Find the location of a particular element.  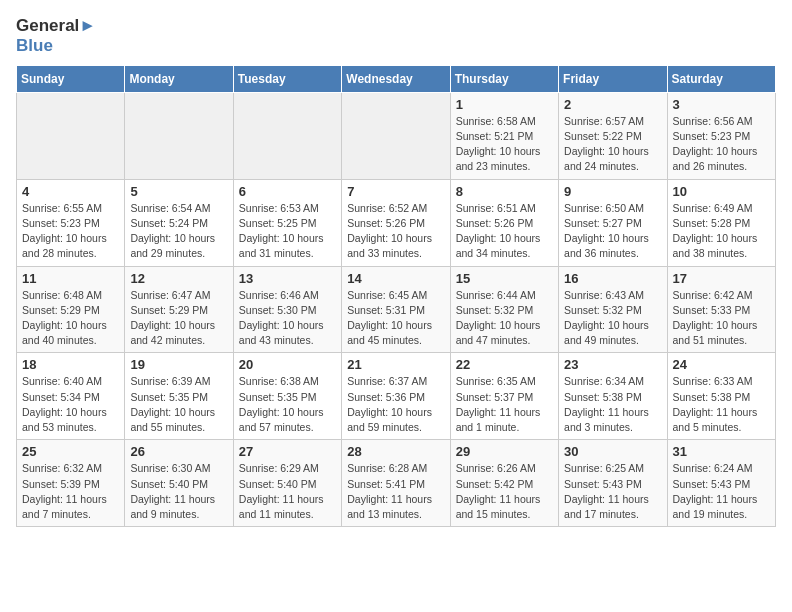

day-number: 14 is located at coordinates (396, 278).